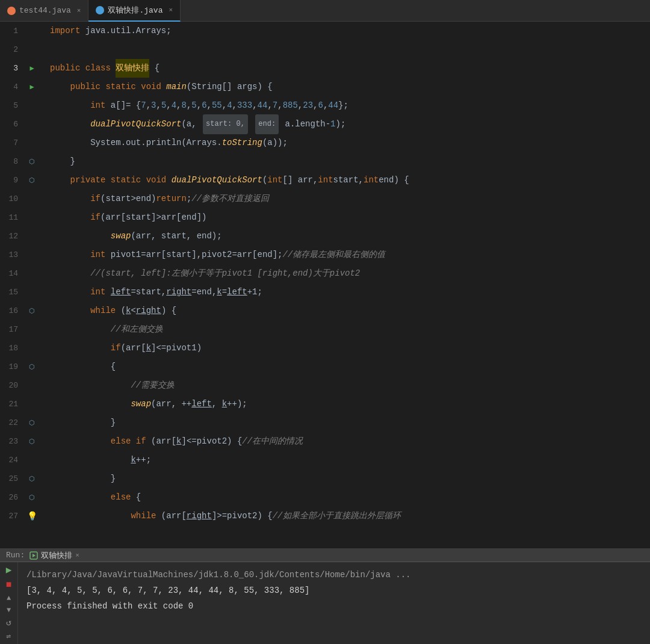 This screenshot has width=650, height=644. I want to click on comma-13: ,, so click(300, 106).